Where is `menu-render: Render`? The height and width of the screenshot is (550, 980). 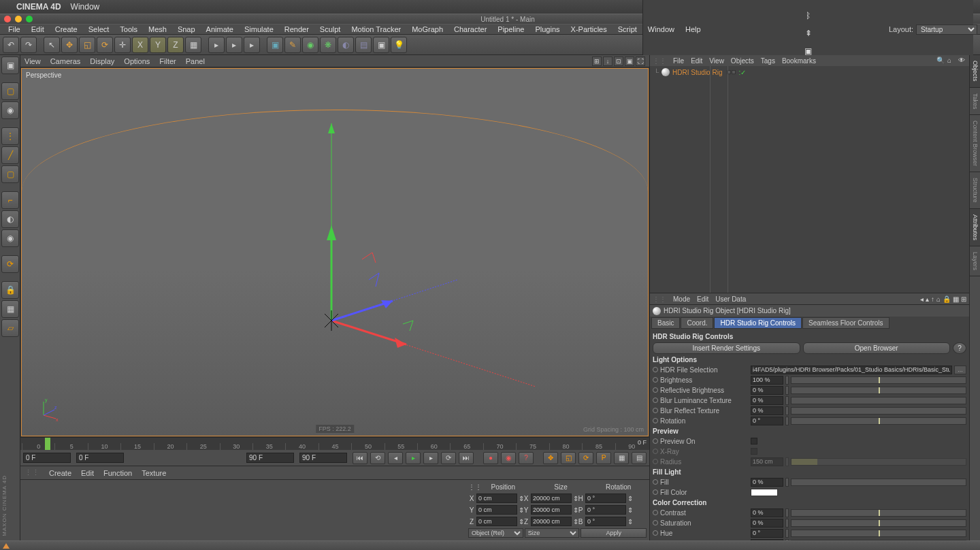
menu-render: Render is located at coordinates (297, 29).